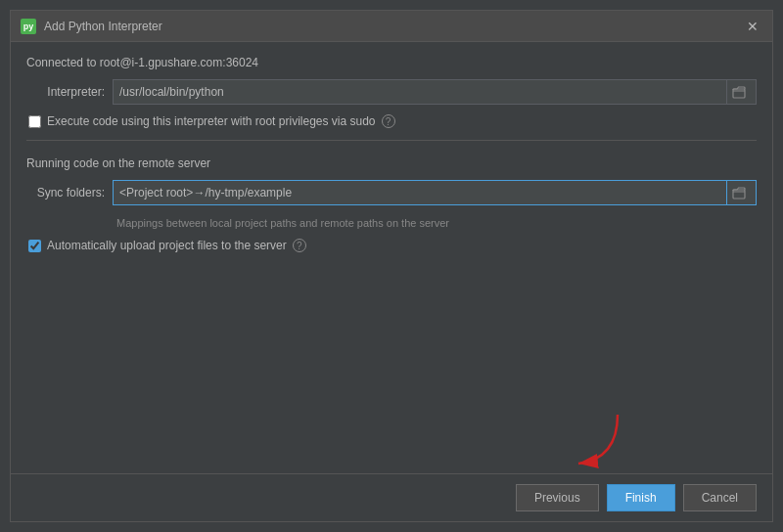  What do you see at coordinates (392, 63) in the screenshot?
I see `connection-label: Connected to root@i-1.gpushare.com:36024` at bounding box center [392, 63].